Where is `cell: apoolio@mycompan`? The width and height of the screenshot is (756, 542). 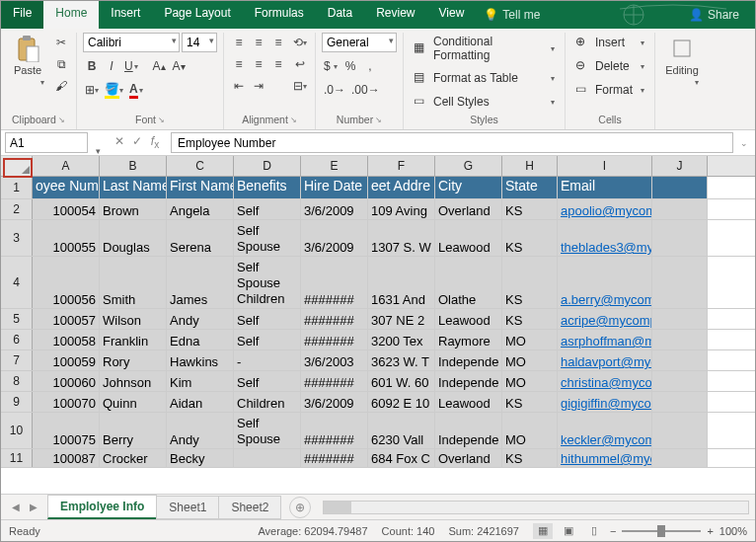 cell: apoolio@mycompan is located at coordinates (605, 209).